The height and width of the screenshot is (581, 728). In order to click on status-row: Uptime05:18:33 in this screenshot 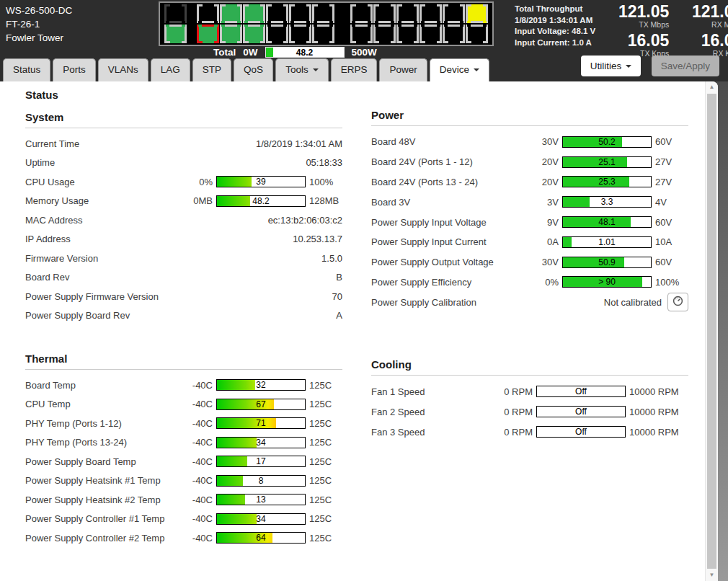, I will do `click(184, 163)`.